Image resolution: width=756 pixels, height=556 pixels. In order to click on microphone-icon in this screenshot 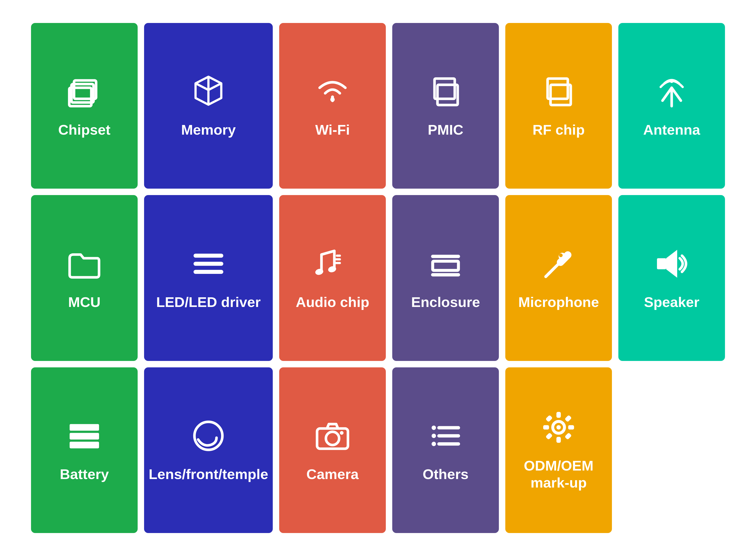, I will do `click(559, 264)`.